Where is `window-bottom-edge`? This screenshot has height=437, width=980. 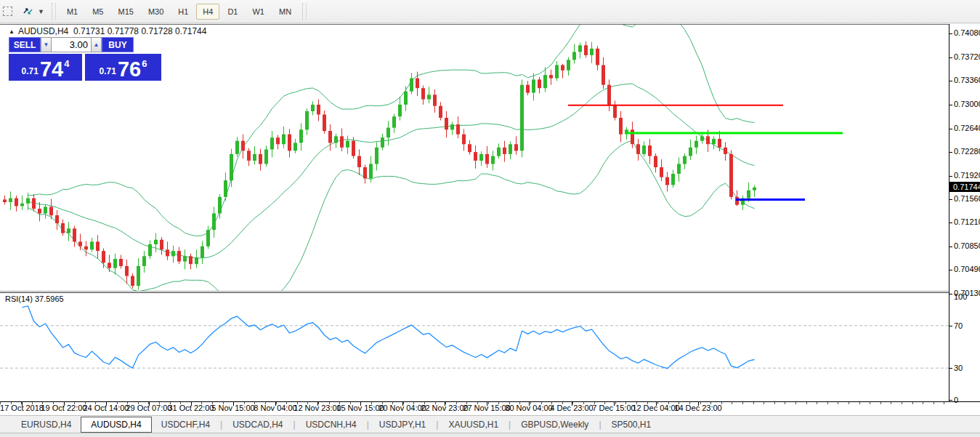
window-bottom-edge is located at coordinates (490, 435).